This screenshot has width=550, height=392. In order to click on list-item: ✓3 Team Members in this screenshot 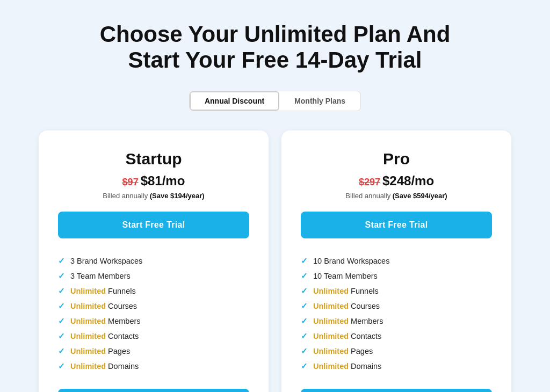, I will do `click(154, 276)`.